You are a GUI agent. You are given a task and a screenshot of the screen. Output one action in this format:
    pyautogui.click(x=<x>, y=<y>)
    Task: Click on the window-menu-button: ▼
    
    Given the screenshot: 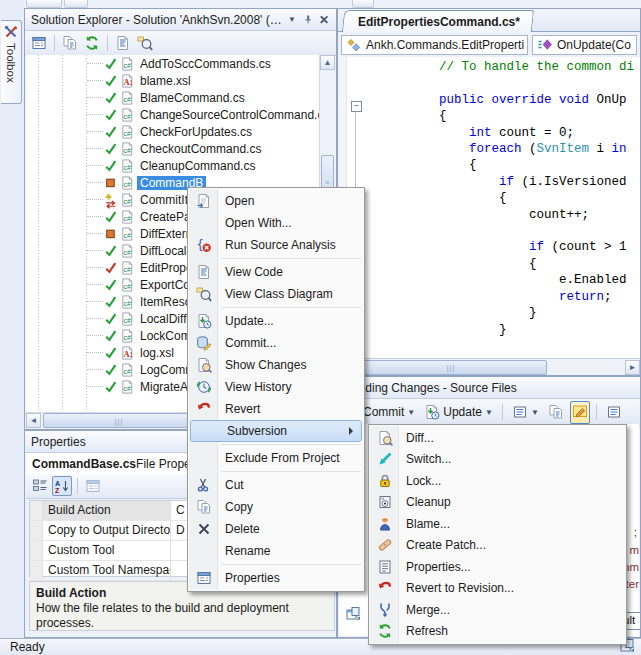 What is the action you would take?
    pyautogui.click(x=292, y=20)
    